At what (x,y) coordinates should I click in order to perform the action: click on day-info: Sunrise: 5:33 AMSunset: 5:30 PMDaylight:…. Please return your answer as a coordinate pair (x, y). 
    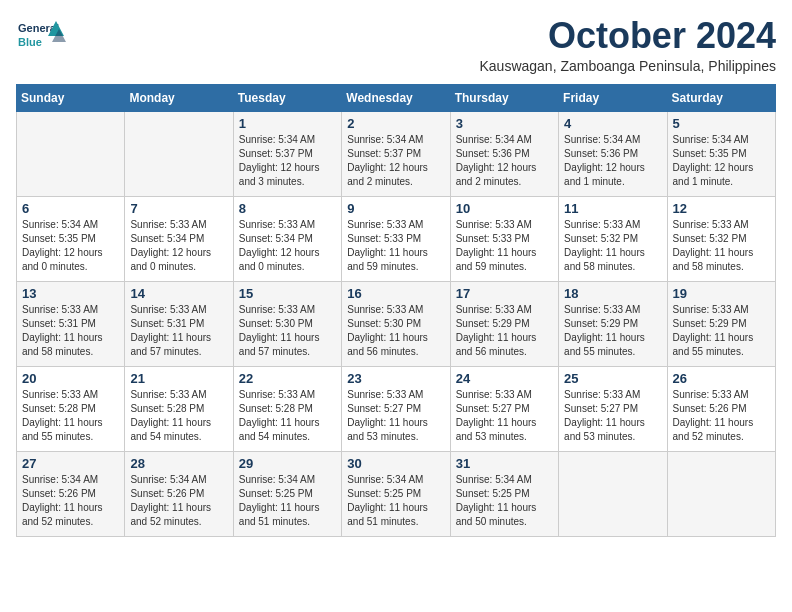
    Looking at the image, I should click on (396, 331).